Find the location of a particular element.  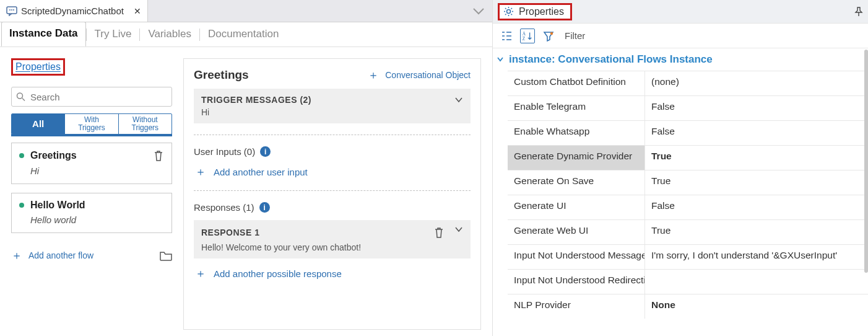

property-name: Input Not Understood Messages is located at coordinates (576, 257).